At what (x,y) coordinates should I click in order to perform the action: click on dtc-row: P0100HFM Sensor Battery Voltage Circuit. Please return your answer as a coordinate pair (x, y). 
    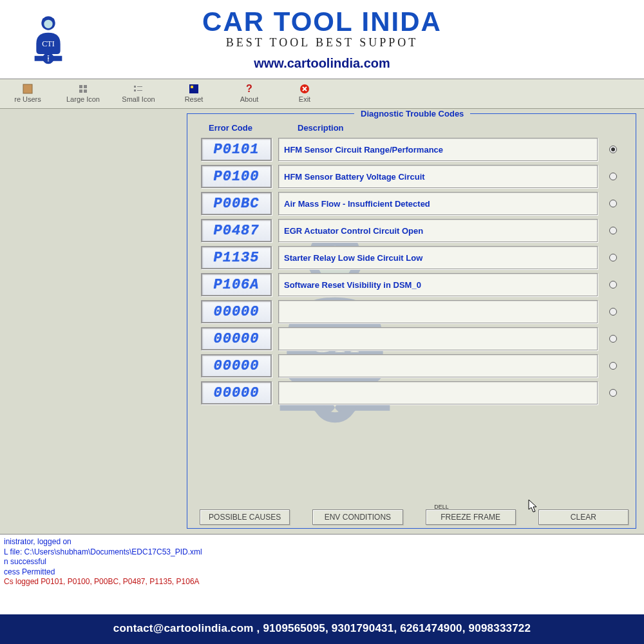
    Looking at the image, I should click on (412, 176).